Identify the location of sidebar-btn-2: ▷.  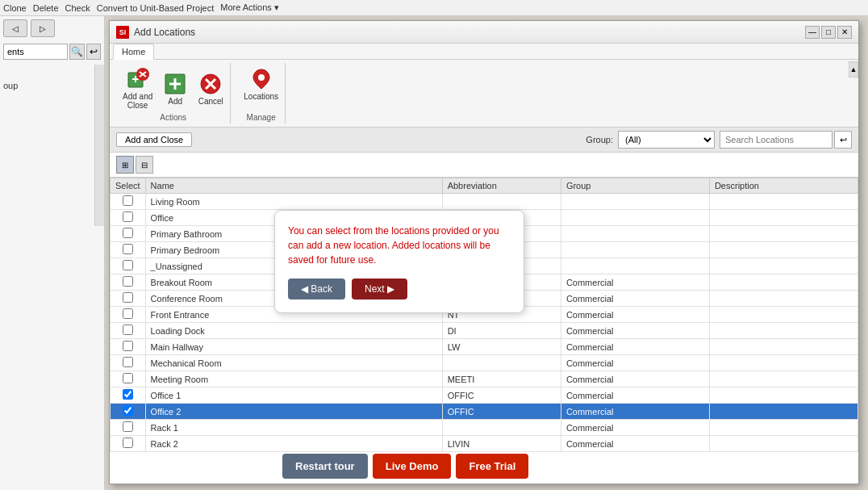
(43, 28).